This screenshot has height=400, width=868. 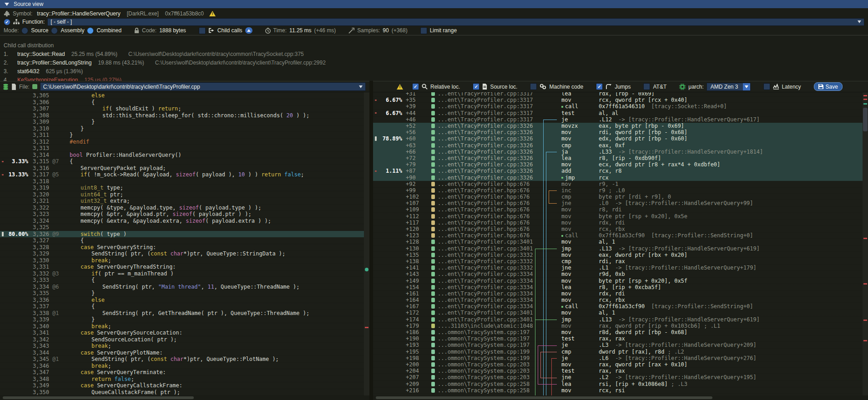 I want to click on asm-row: +186...ommon\TracySystem.cpp:197movr8d, …, so click(x=618, y=332).